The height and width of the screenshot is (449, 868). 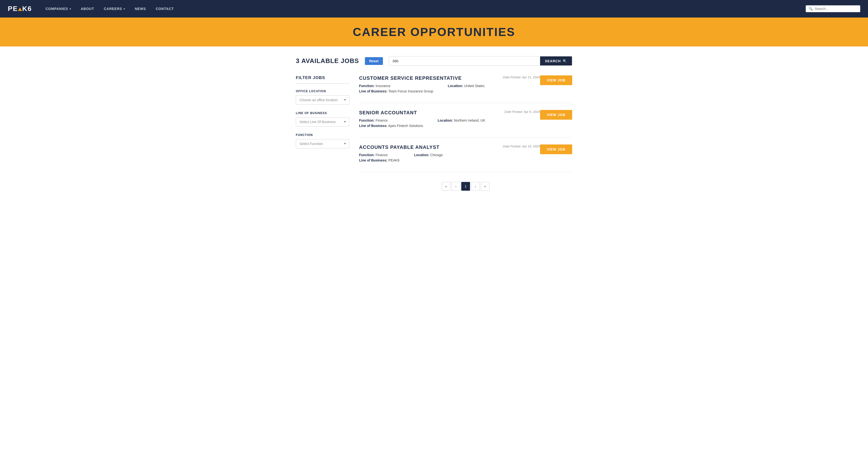 What do you see at coordinates (466, 120) in the screenshot?
I see `job-row: SENIOR ACCOUNTANT Date Posted: Apr 6, 20…` at bounding box center [466, 120].